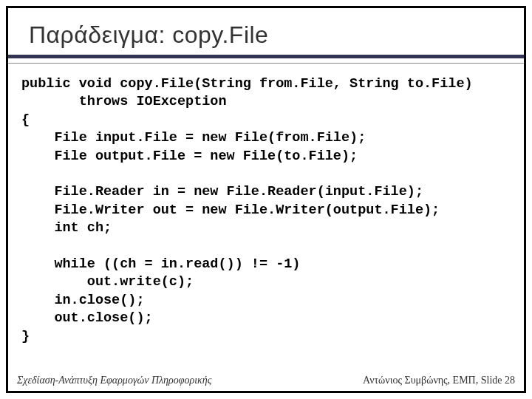  What do you see at coordinates (439, 381) in the screenshot?
I see `footer-right: Αντώνιος Συμβώνης, ΕΜΠ, Slide 28` at bounding box center [439, 381].